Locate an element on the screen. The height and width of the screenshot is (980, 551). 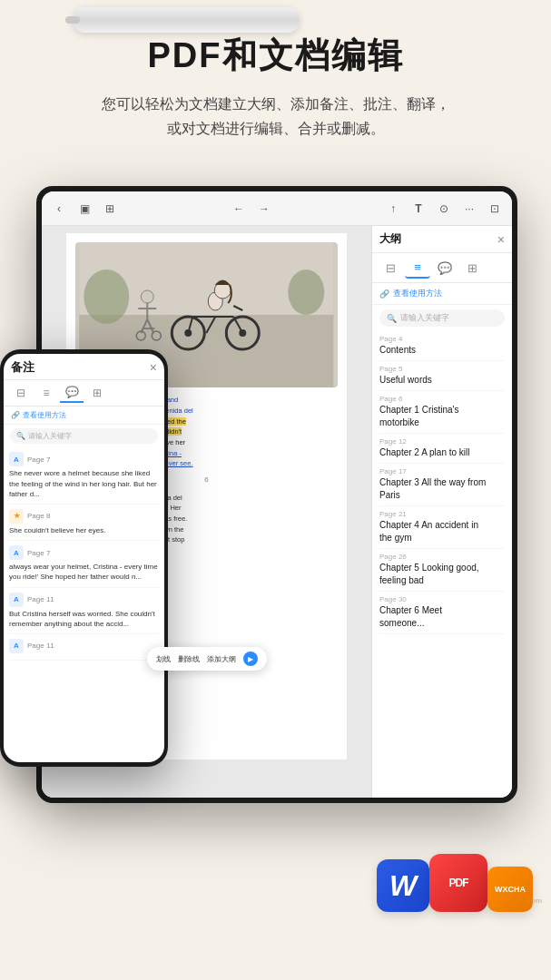
outline-search-icon: 🔍 is located at coordinates (392, 318).